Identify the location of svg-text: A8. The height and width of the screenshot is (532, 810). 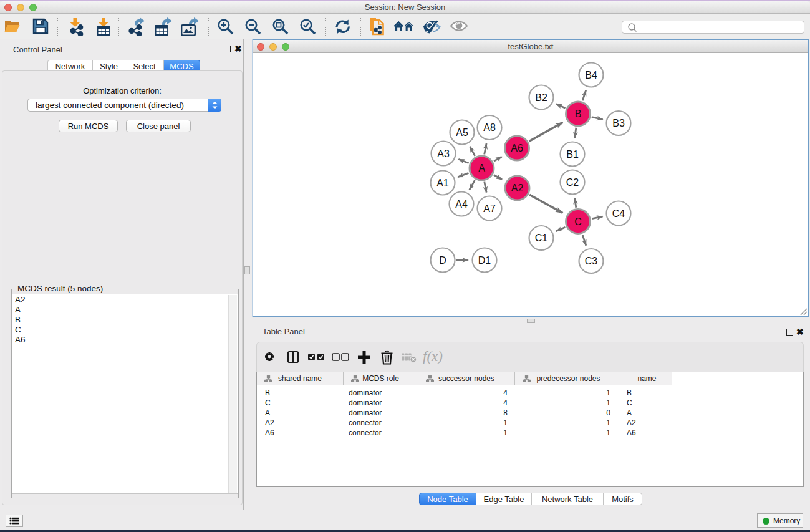
(489, 127).